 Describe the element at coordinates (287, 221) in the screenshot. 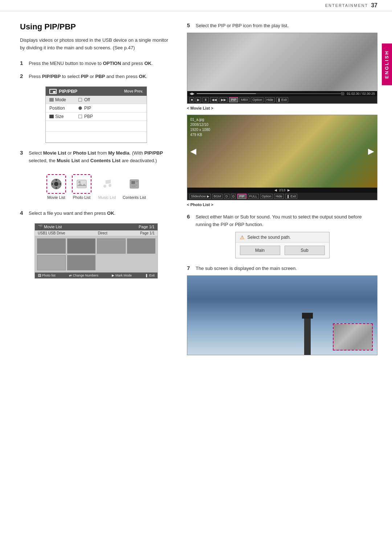

I see `step-6-text: Select either Main or Sub for sound. You…` at that location.